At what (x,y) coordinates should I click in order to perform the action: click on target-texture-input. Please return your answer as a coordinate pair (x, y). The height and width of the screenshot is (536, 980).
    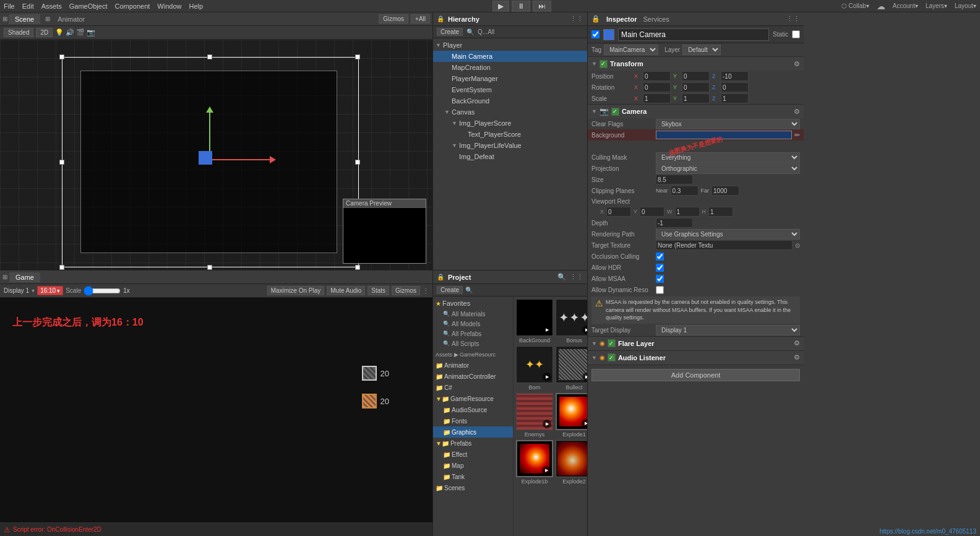
    Looking at the image, I should click on (724, 245).